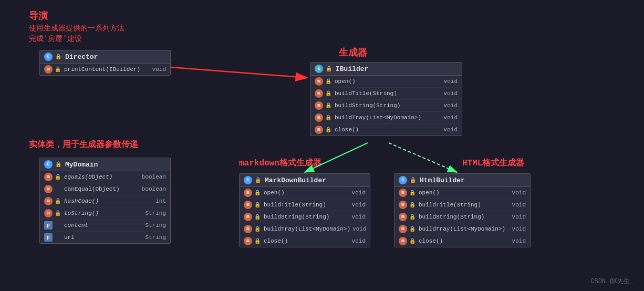 The width and height of the screenshot is (644, 291). I want to click on markdown-method-icon-0: m, so click(248, 193).